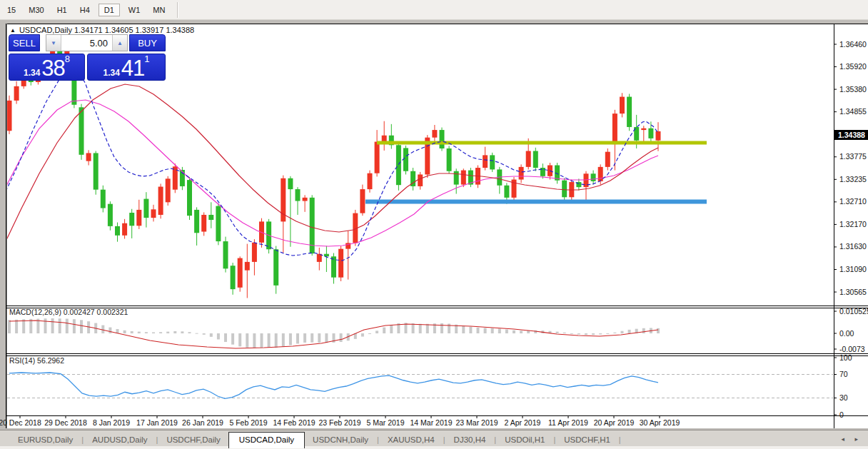 This screenshot has width=868, height=449. What do you see at coordinates (853, 89) in the screenshot?
I see `svg-text: 1.35380` at bounding box center [853, 89].